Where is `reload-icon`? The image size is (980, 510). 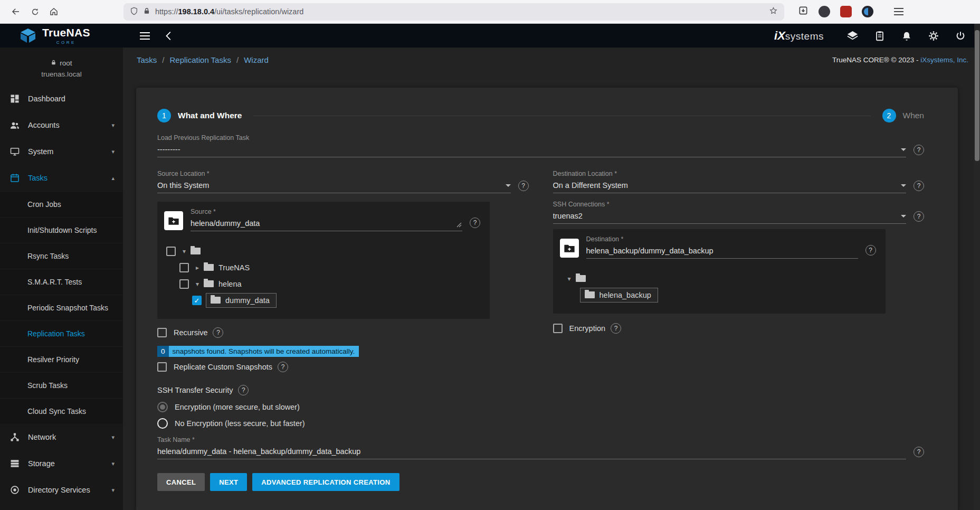 reload-icon is located at coordinates (35, 12).